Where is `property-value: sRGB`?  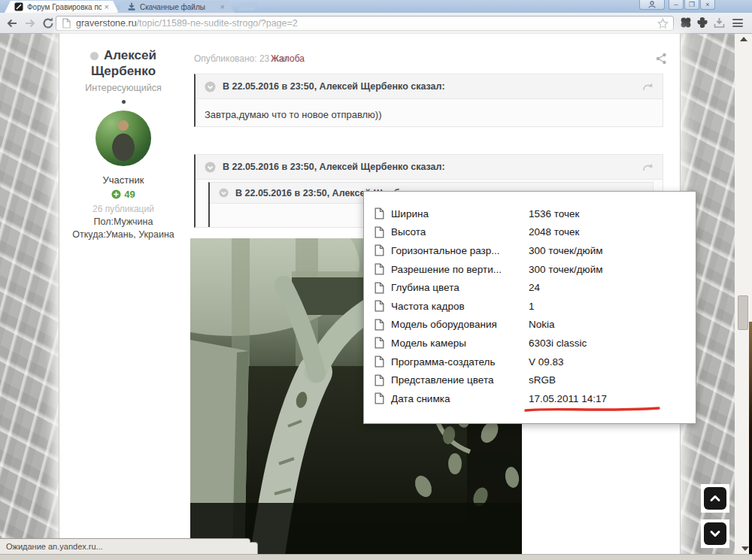 property-value: sRGB is located at coordinates (542, 380).